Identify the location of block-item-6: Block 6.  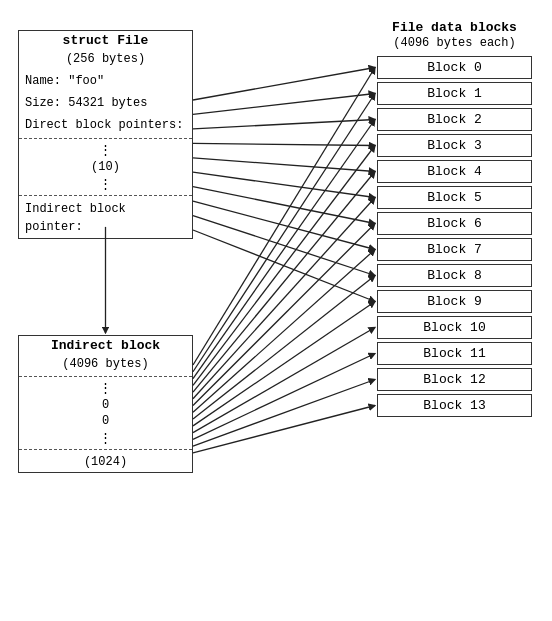
(454, 224).